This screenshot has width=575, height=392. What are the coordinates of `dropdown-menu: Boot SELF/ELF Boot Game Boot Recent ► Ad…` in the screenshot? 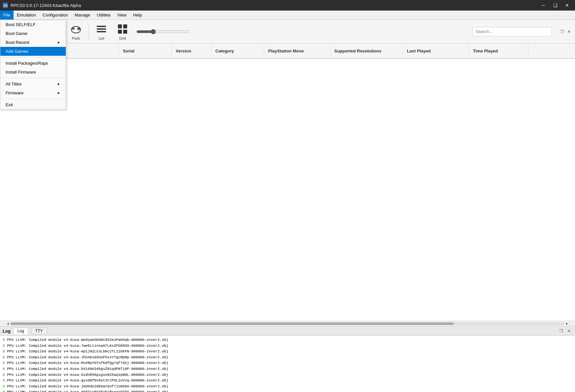 It's located at (33, 65).